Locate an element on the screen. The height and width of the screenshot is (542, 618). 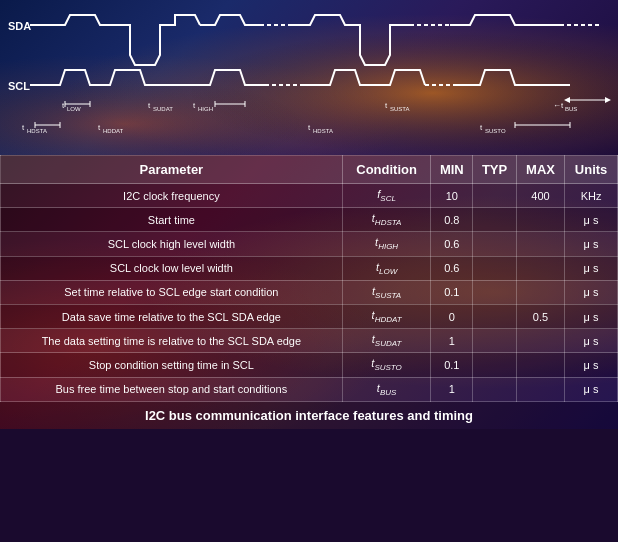
cell-parameter: Stop condition setting time in SCL is located at coordinates (172, 365).